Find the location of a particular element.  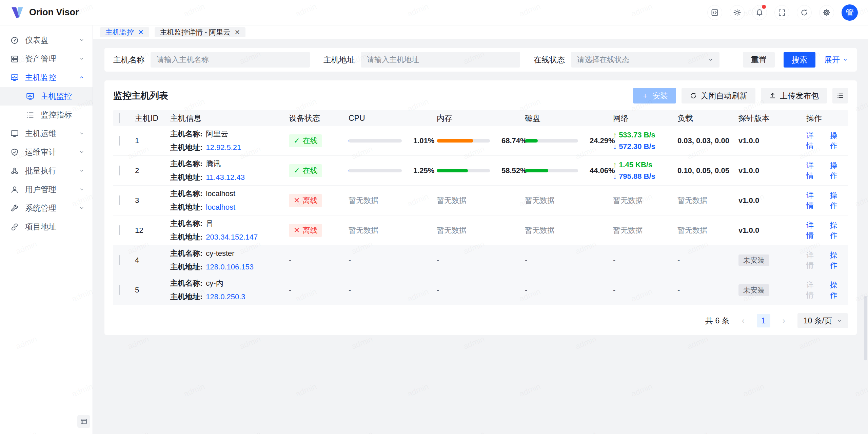

theme-button is located at coordinates (737, 13).